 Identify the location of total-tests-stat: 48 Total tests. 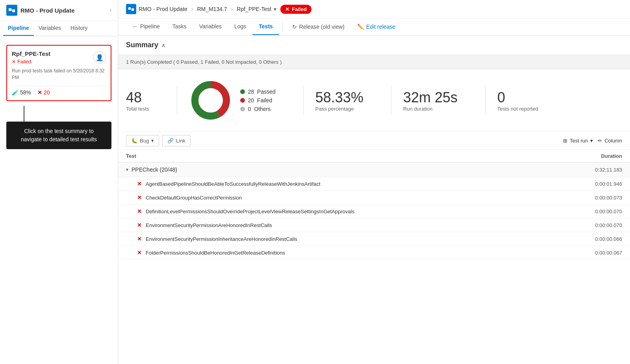
(146, 101).